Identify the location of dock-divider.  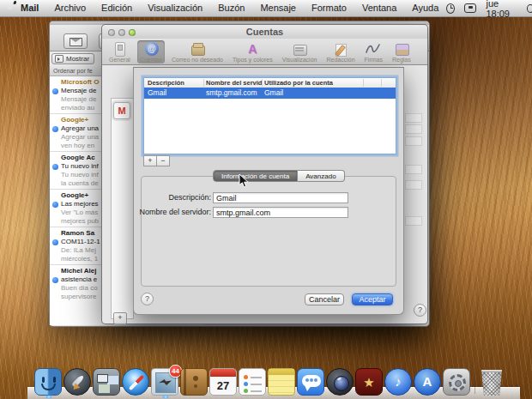
(475, 380).